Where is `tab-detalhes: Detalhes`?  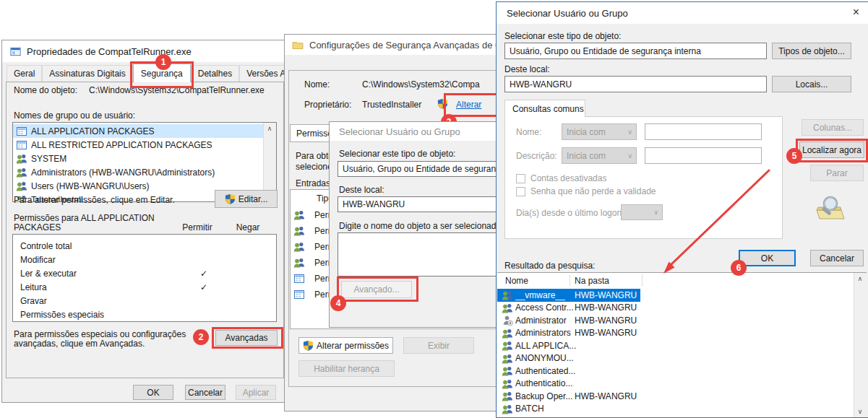 tab-detalhes: Detalhes is located at coordinates (215, 74).